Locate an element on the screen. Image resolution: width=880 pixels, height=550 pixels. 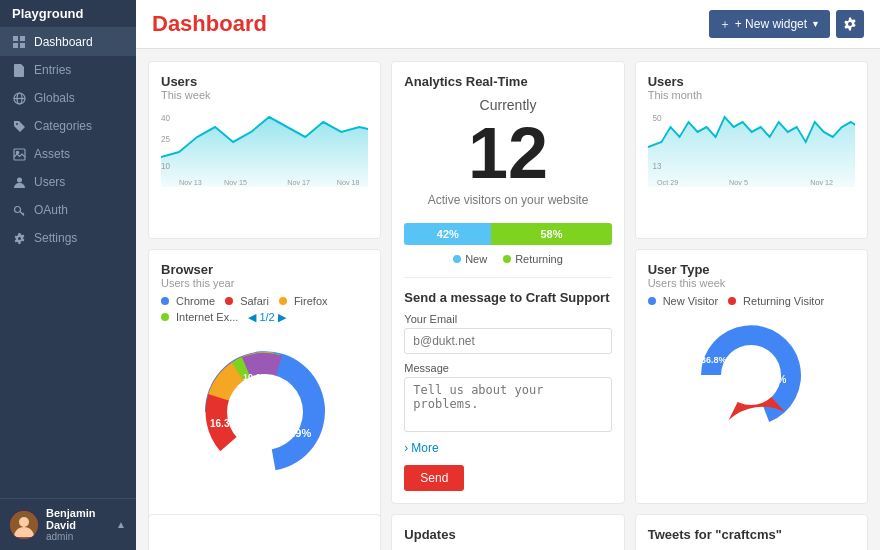
svg-text: 10.6% is located at coordinates (256, 377).